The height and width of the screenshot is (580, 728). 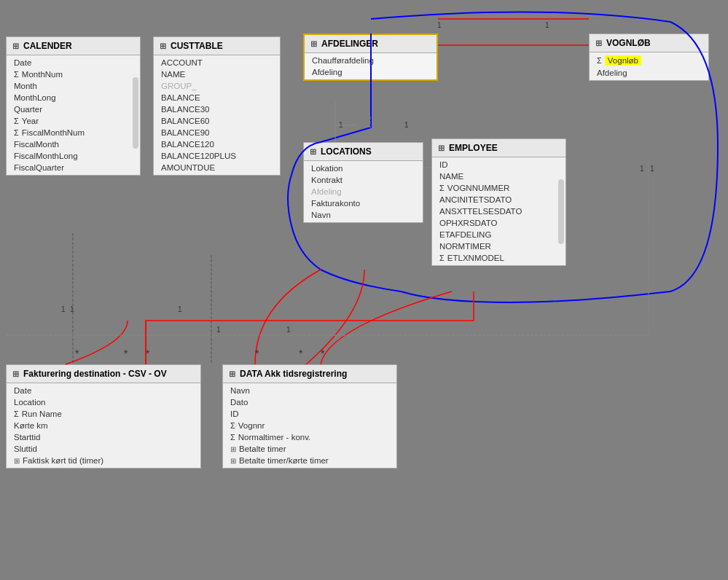 What do you see at coordinates (103, 426) in the screenshot?
I see `fakturering-fields: Date Location ΣRun Name Kørte km Startti…` at bounding box center [103, 426].